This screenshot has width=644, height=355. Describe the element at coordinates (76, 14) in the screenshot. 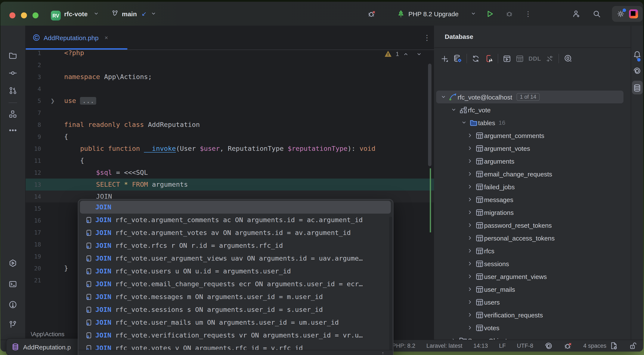

I see `project-selector: rfc-vote` at that location.